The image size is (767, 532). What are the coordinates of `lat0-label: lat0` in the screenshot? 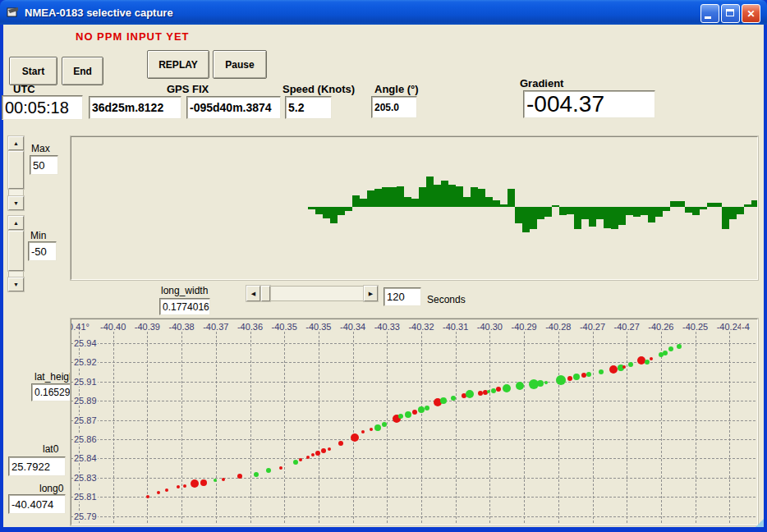 It's located at (51, 449).